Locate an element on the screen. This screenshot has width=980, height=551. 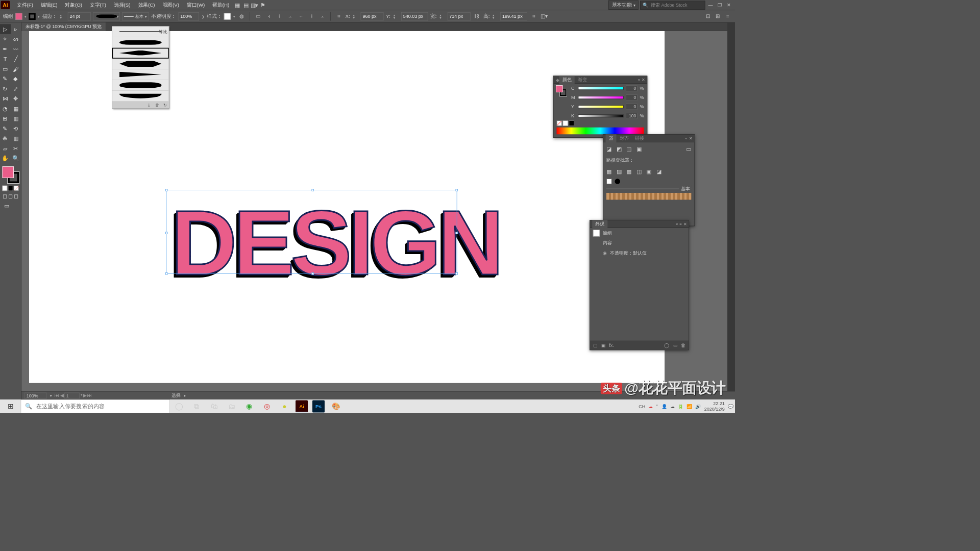
m-slider is located at coordinates (601, 97).